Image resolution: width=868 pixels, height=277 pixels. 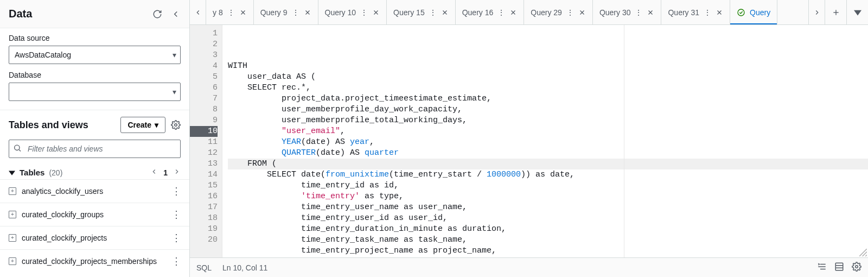 I want to click on line-number: 16, so click(x=204, y=197).